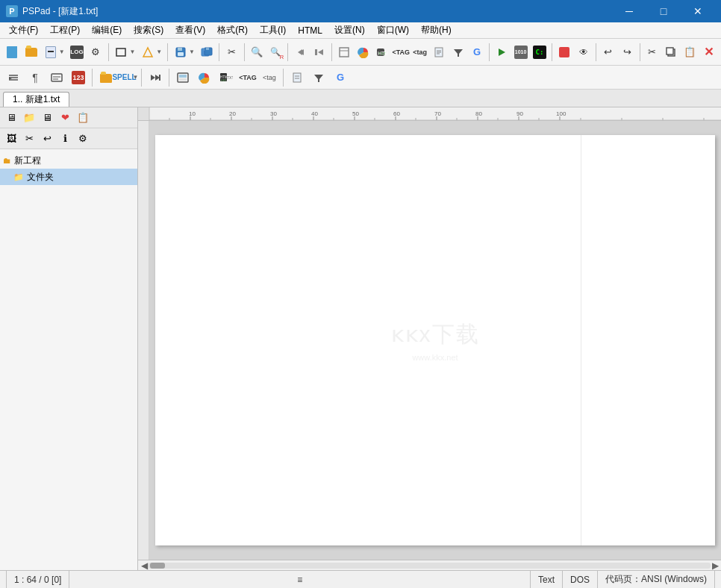 This screenshot has width=721, height=588. What do you see at coordinates (319, 52) in the screenshot?
I see `nav-right-button` at bounding box center [319, 52].